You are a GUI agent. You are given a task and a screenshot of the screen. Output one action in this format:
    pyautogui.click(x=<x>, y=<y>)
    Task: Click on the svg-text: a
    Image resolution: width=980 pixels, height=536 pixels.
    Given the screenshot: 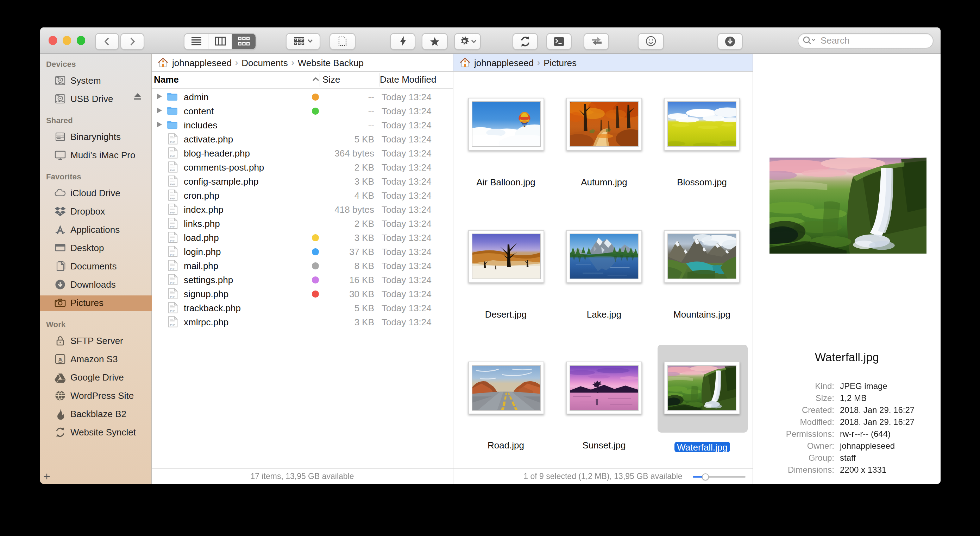 What is the action you would take?
    pyautogui.click(x=60, y=359)
    